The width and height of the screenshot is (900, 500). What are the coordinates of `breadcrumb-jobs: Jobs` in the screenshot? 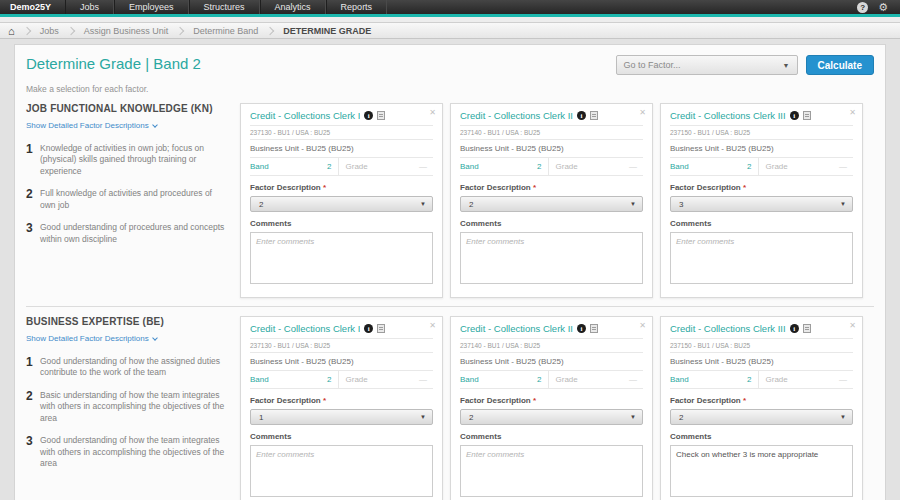 It's located at (50, 31).